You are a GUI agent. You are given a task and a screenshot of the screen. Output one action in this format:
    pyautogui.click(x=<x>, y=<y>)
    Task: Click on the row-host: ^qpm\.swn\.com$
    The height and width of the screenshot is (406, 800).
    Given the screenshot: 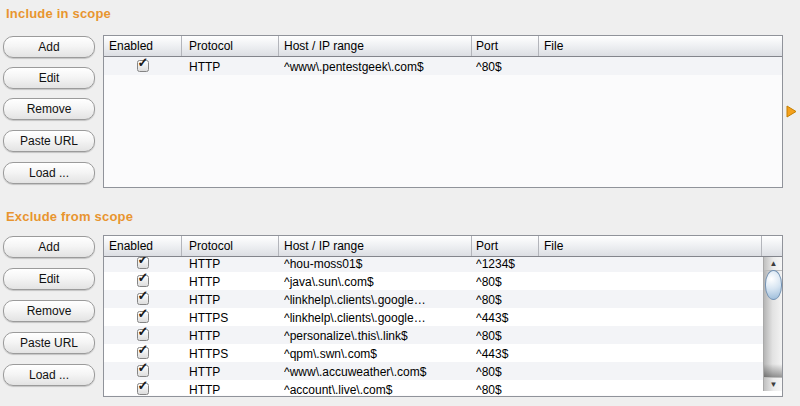 What is the action you would take?
    pyautogui.click(x=377, y=354)
    